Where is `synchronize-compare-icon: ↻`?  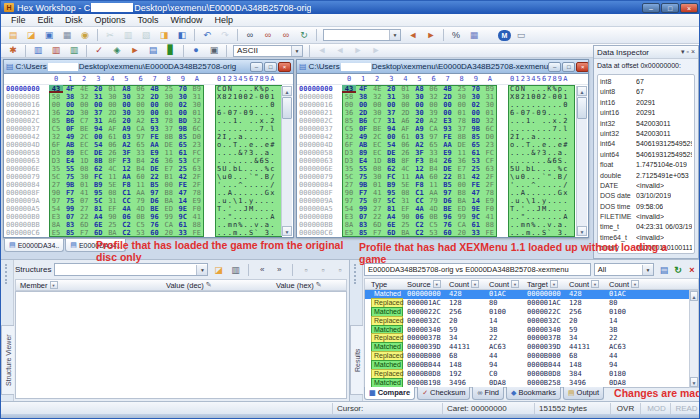
synchronize-compare-icon: ↻ is located at coordinates (304, 36).